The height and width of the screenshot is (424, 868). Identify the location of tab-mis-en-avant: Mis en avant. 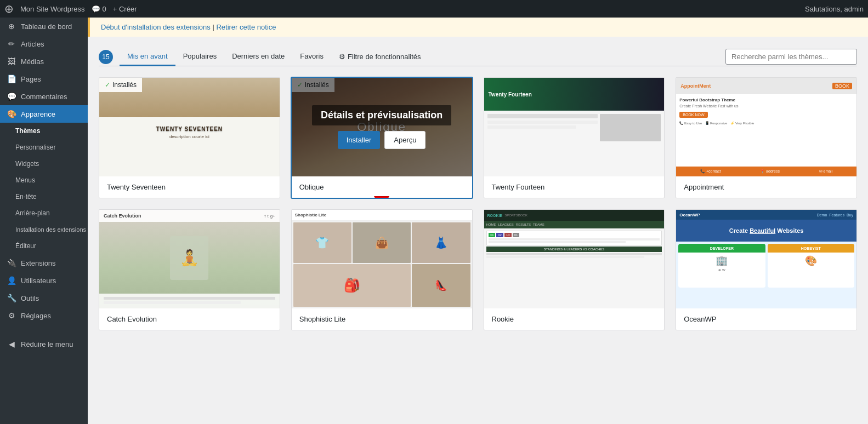
(147, 57).